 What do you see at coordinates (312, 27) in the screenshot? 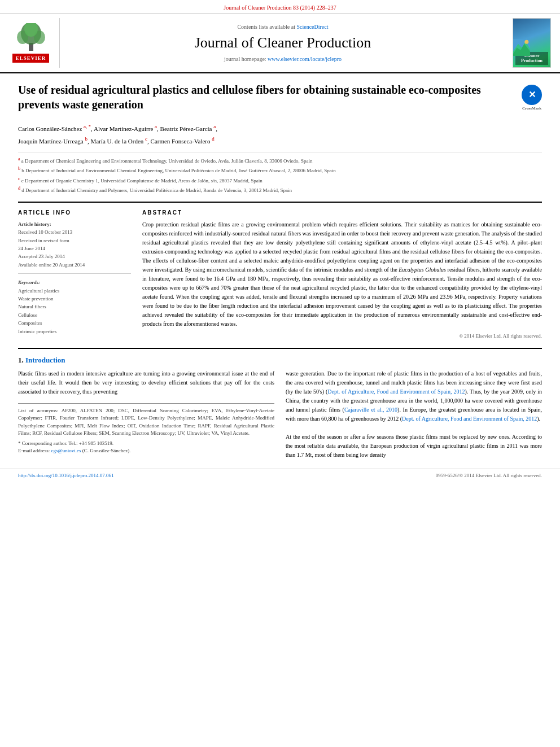
I see `science-direct-link: ScienceDirect` at bounding box center [312, 27].